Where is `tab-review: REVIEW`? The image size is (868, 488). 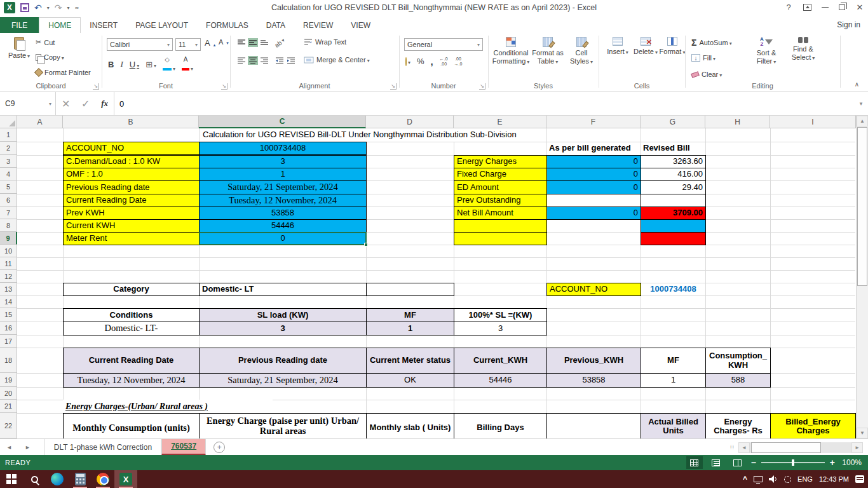 tab-review: REVIEW is located at coordinates (318, 25).